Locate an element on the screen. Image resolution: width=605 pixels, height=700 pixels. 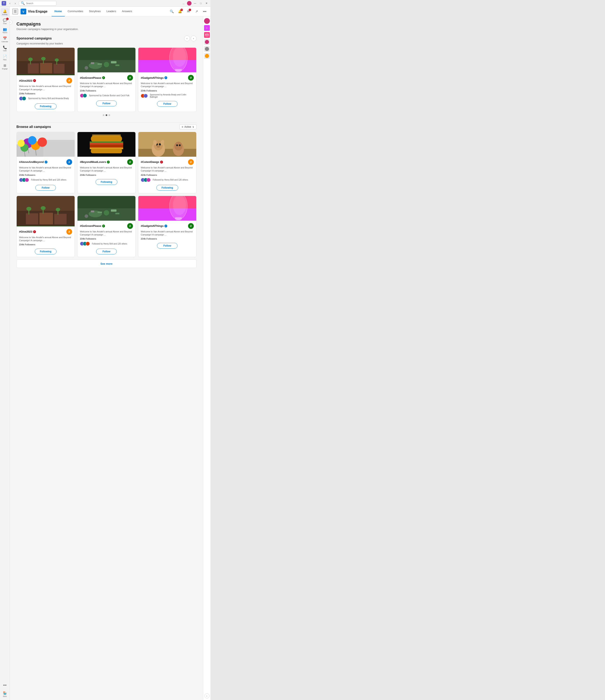
collapse-sidebar-button: ‹ is located at coordinates (11, 22).